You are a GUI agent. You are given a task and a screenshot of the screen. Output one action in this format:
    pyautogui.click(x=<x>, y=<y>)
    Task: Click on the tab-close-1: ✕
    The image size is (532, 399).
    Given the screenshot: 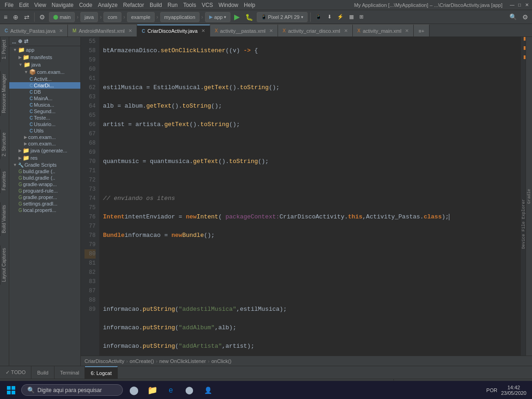 What is the action you would take?
    pyautogui.click(x=130, y=31)
    